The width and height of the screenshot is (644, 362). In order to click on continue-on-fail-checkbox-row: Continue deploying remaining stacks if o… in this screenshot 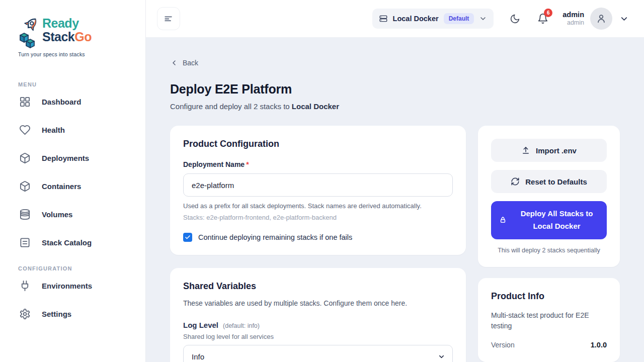, I will do `click(318, 237)`.